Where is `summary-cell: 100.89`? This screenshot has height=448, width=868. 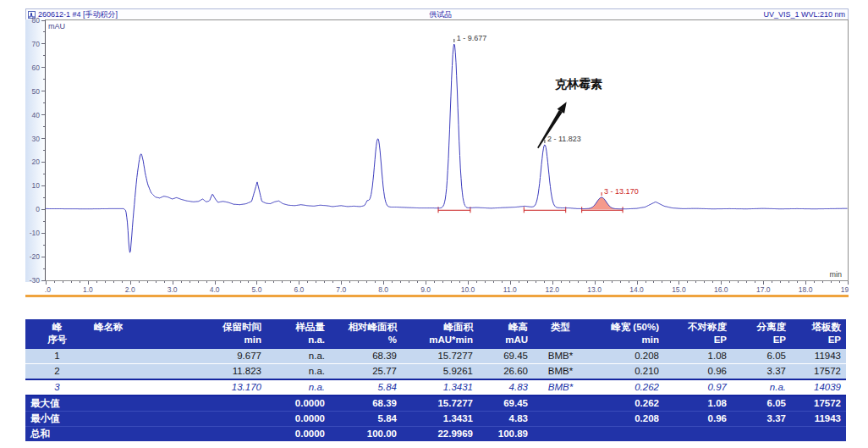
summary-cell: 100.89 is located at coordinates (506, 434).